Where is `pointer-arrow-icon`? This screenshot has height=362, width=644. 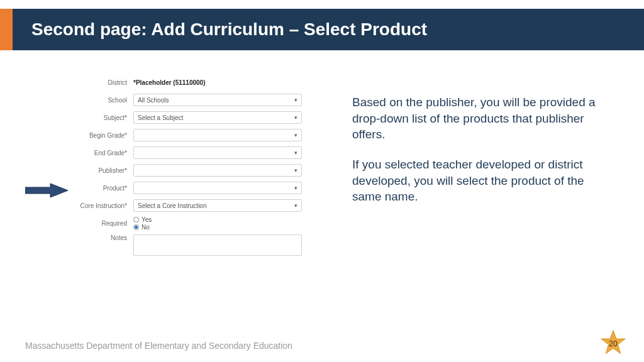
pointer-arrow-icon is located at coordinates (47, 192).